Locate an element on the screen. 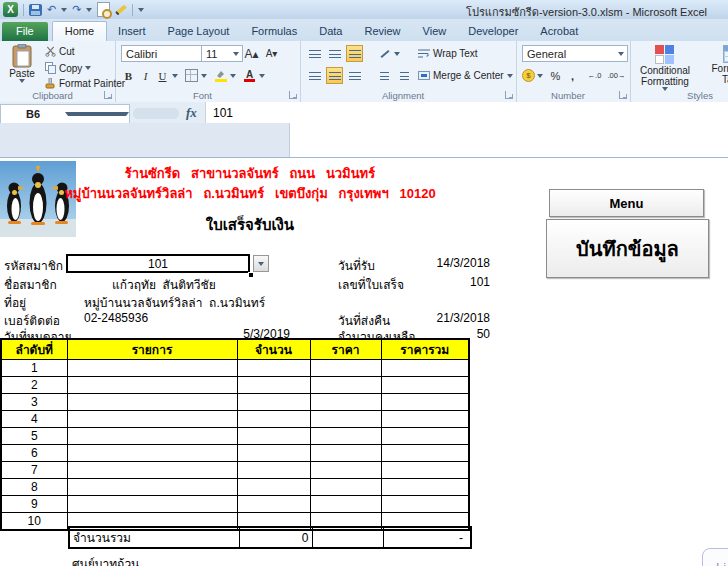 This screenshot has width=728, height=566. item-no-cell: 10 is located at coordinates (34, 522).